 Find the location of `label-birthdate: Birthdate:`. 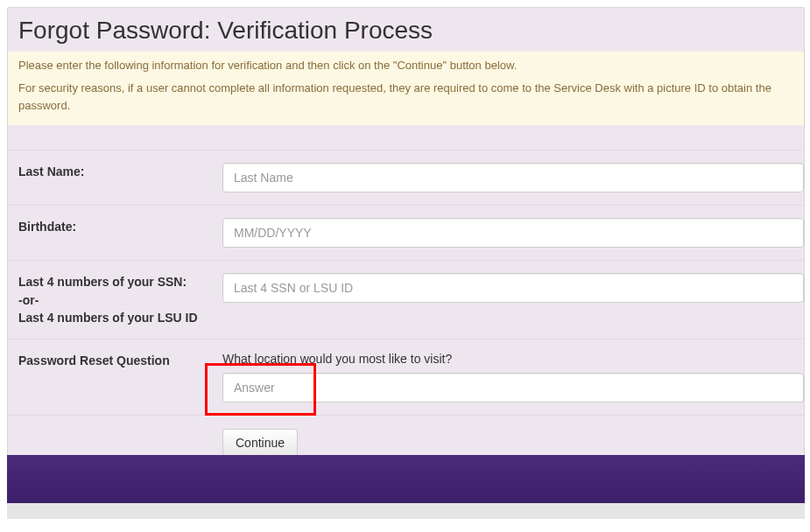

label-birthdate: Birthdate: is located at coordinates (116, 227).